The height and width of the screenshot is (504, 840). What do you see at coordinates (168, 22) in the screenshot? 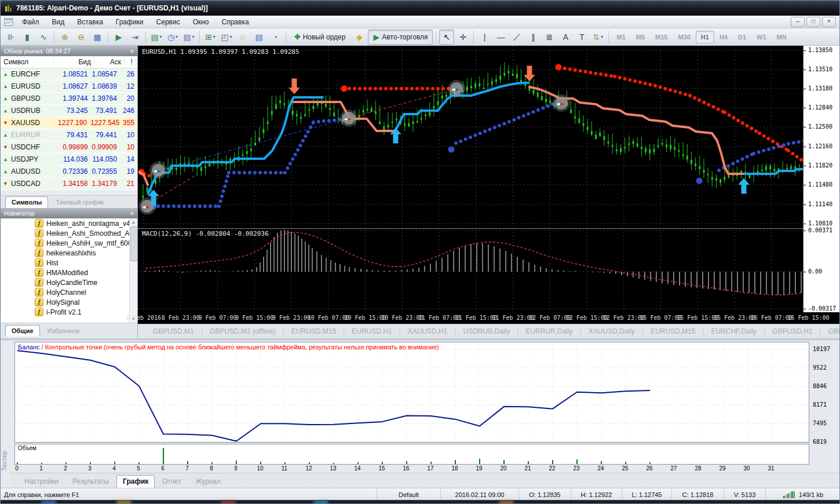
I see `menu-Сервис: Сервис` at bounding box center [168, 22].